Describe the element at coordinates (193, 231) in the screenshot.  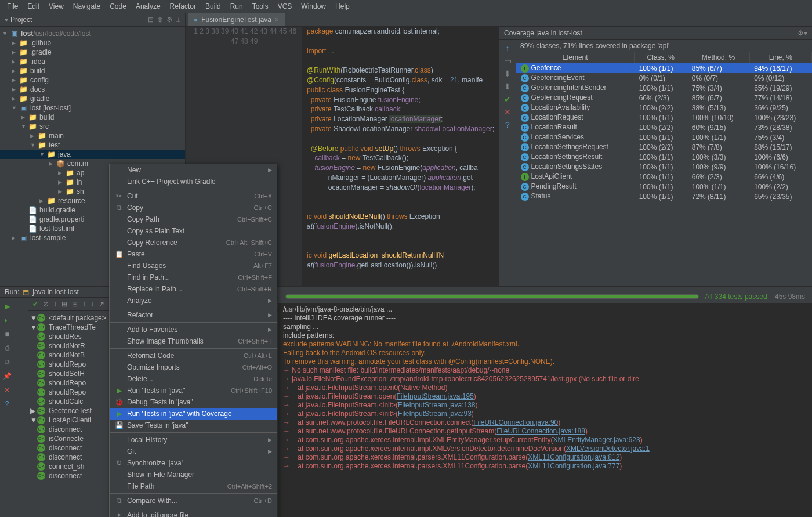
I see `menu-item-copy-as-plain-text: Copy as Plain Text` at that location.